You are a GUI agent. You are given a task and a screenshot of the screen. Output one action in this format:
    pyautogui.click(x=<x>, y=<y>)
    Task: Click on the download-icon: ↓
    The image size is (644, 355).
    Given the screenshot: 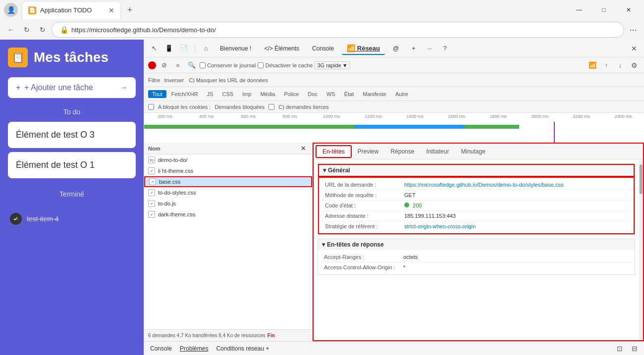 What is the action you would take?
    pyautogui.click(x=620, y=65)
    